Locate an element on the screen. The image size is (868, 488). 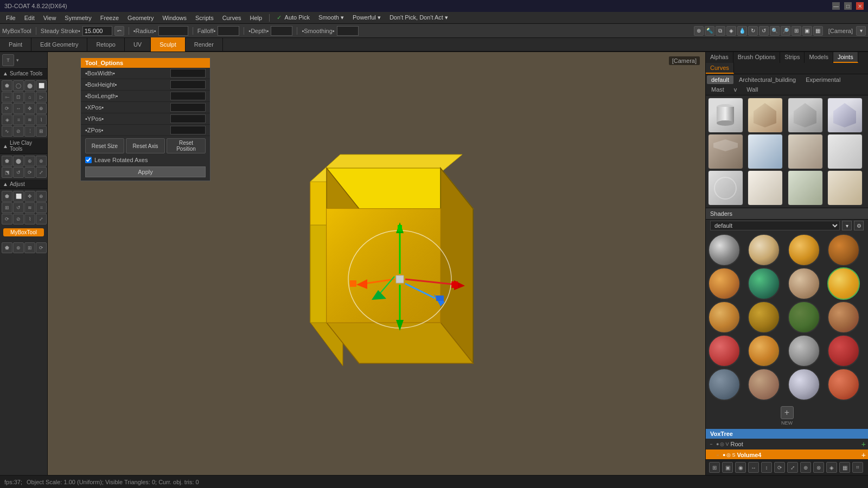
cam-icon-1: ⊕ is located at coordinates (699, 31).